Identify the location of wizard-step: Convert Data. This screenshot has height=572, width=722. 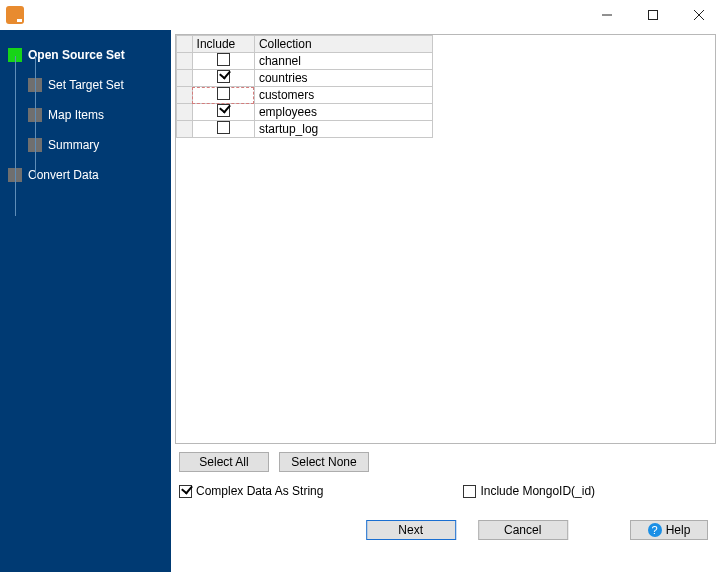
(86, 175).